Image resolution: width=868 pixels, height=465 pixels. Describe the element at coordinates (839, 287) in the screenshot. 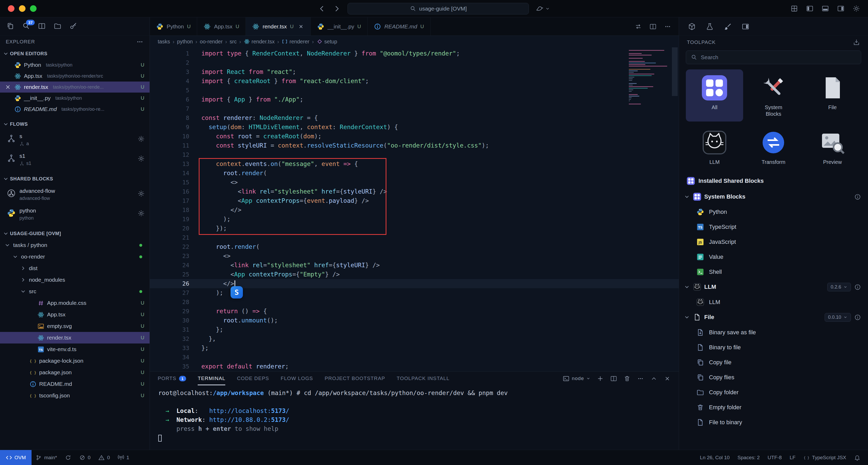

I see `version-select: 0.2.6` at that location.